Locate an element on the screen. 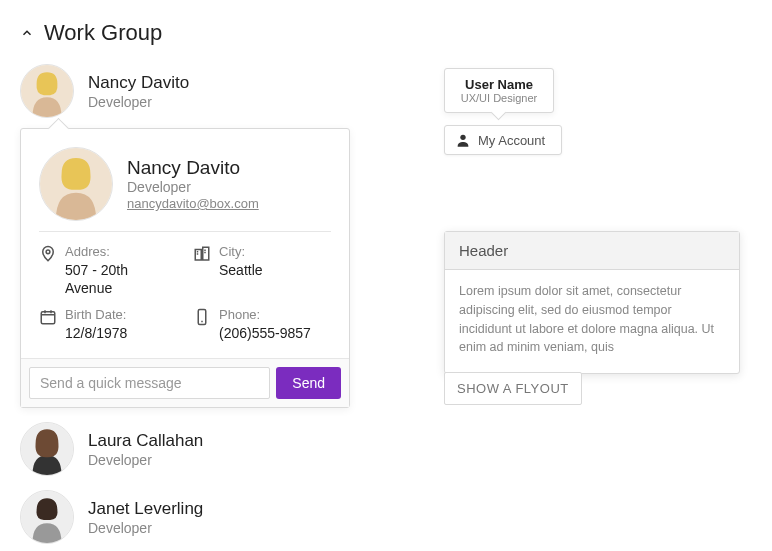 The image size is (772, 551). user-popover: User Name UX/UI Designer My Account is located at coordinates (499, 112).